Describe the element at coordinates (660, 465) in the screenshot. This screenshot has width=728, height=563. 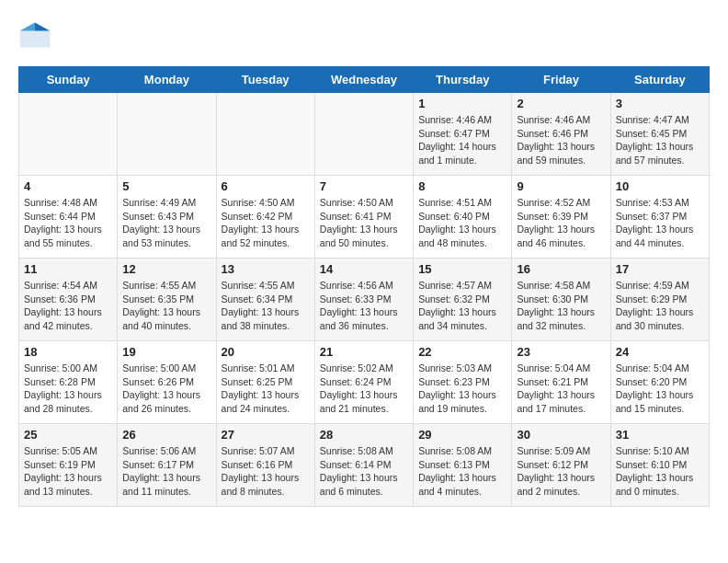
I see `calendar-cell: 31Sunrise: 5:10 AM Sunset: 6:10 PM Dayli…` at that location.